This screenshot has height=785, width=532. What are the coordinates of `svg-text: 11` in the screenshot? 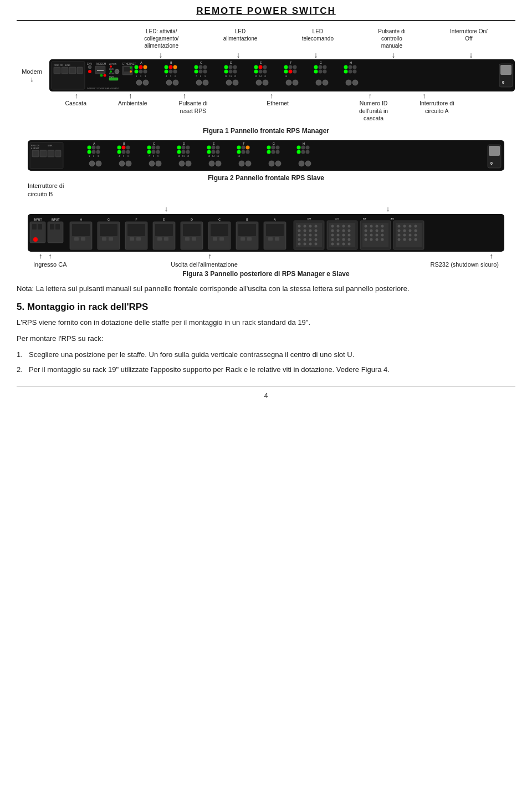 It's located at (231, 77).